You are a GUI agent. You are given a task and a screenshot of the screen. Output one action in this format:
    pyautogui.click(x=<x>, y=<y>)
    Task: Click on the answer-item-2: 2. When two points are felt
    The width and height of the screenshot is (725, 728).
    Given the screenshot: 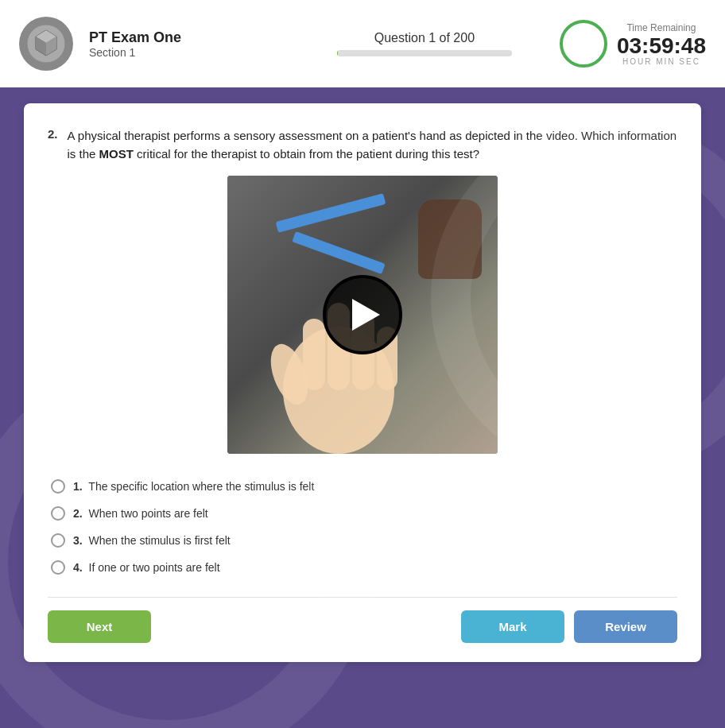 What is the action you would take?
    pyautogui.click(x=362, y=513)
    